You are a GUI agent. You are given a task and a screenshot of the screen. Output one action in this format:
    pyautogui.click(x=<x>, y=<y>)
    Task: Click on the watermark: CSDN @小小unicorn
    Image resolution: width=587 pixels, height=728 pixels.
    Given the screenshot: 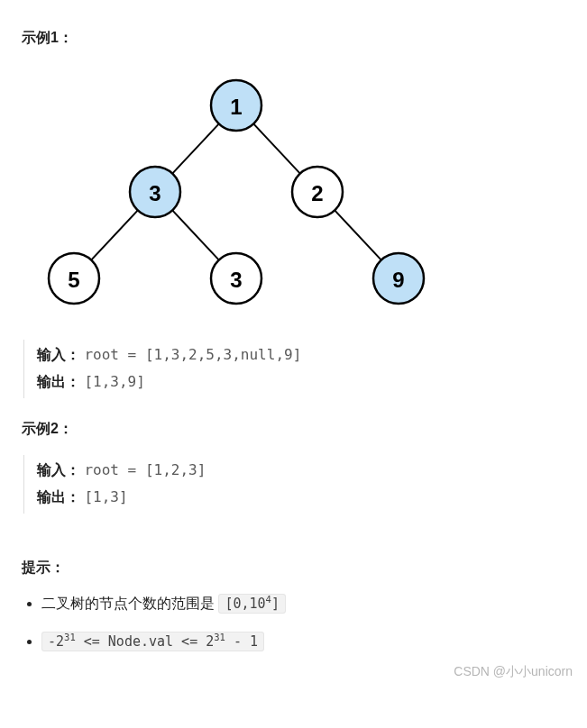 What is the action you would take?
    pyautogui.click(x=513, y=672)
    